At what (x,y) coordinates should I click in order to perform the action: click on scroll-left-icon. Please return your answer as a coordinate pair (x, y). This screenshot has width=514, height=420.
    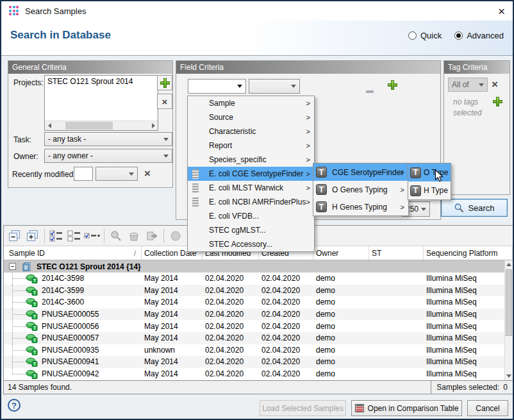
    Looking at the image, I should click on (49, 126).